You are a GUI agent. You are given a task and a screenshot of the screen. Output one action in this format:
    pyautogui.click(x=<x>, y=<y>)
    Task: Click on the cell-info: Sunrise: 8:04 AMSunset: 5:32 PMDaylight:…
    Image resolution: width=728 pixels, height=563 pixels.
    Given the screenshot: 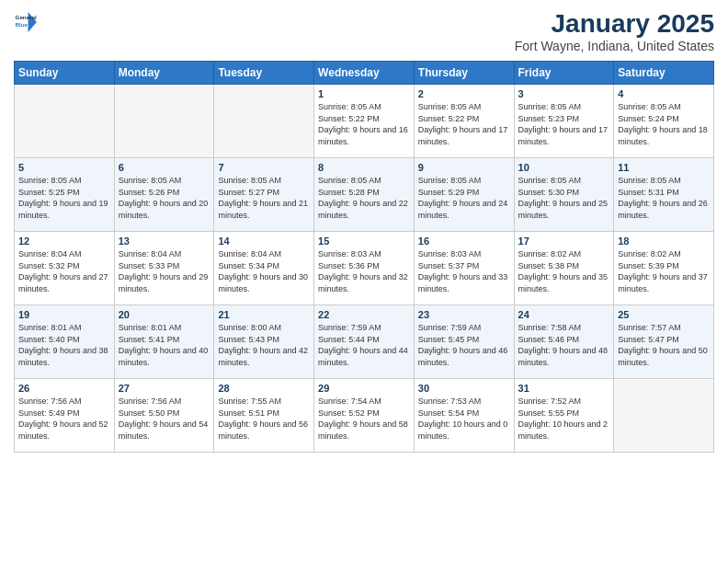 What is the action you would take?
    pyautogui.click(x=64, y=271)
    